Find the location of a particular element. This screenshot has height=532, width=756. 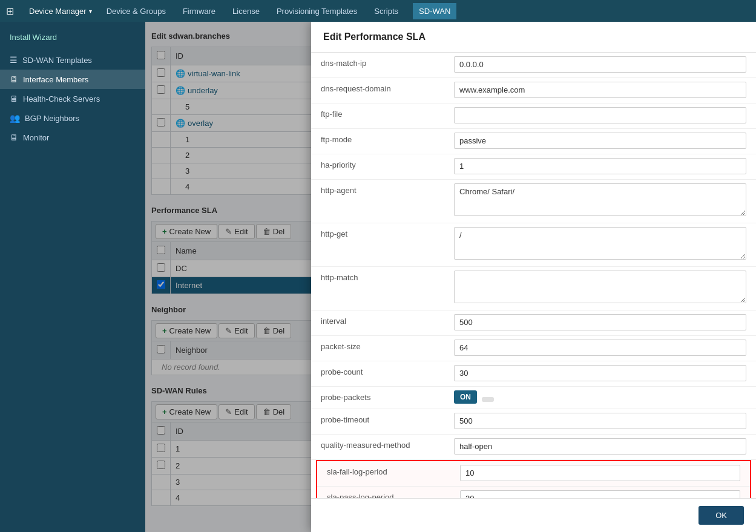

sidebar-label-health-check: Health-Check Servers is located at coordinates (62, 99).